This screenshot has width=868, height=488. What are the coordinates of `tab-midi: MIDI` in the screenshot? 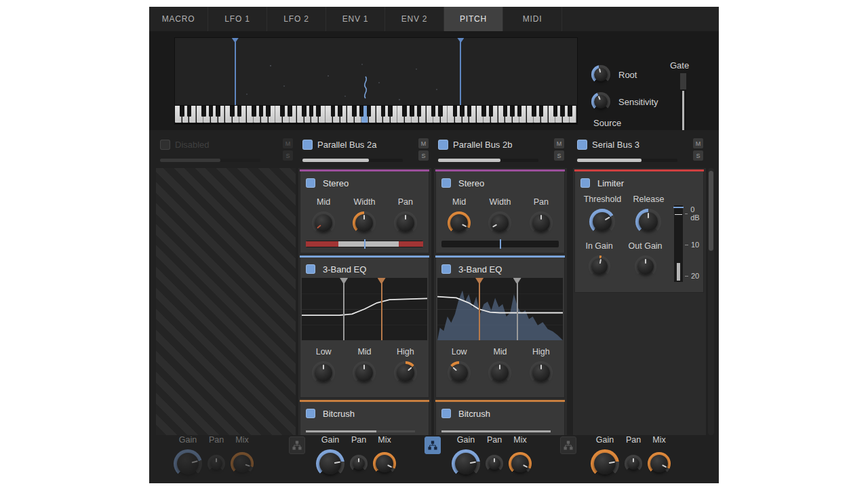 It's located at (533, 19).